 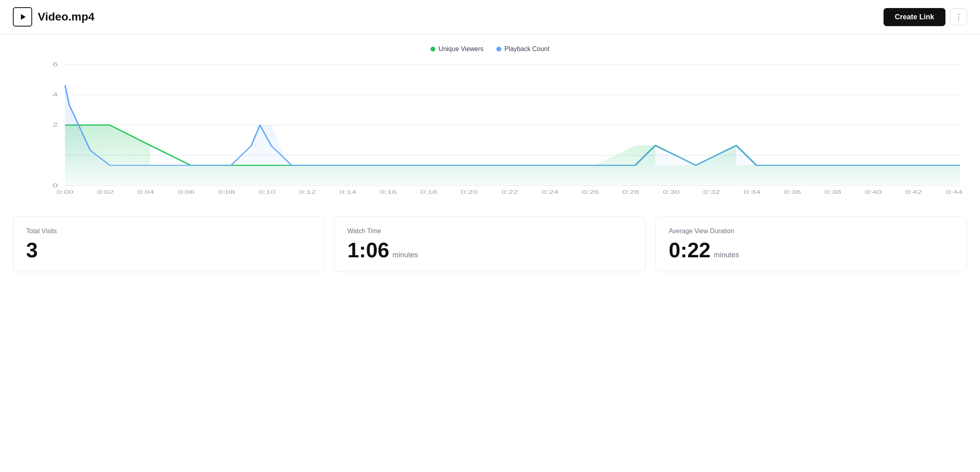 What do you see at coordinates (186, 192) in the screenshot?
I see `svg-text: 0:06` at bounding box center [186, 192].